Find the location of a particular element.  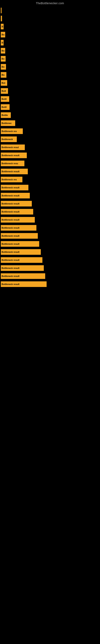

bar-label-24: Bottleneck result is located at coordinates (10, 204).